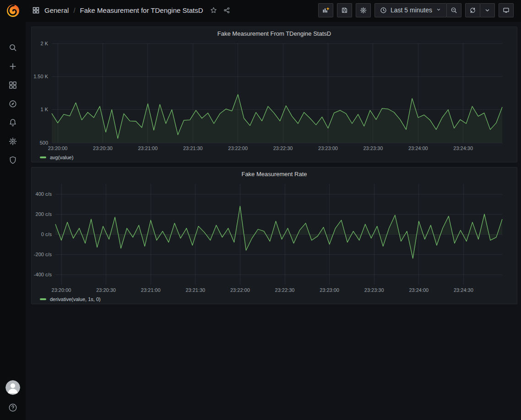 Image resolution: width=521 pixels, height=420 pixels. Describe the element at coordinates (75, 299) in the screenshot. I see `legend-label: derivative(value, 1s, 0)` at that location.